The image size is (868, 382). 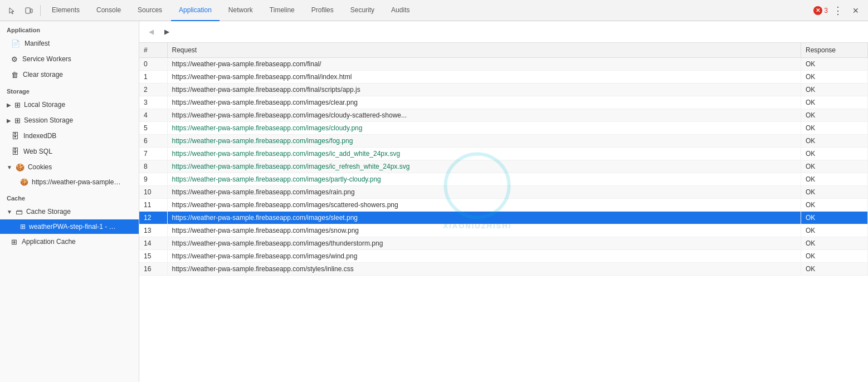 What do you see at coordinates (504, 270) in the screenshot?
I see `table-row: 16https://weather-pwa-sample.firebaseapp…` at bounding box center [504, 270].